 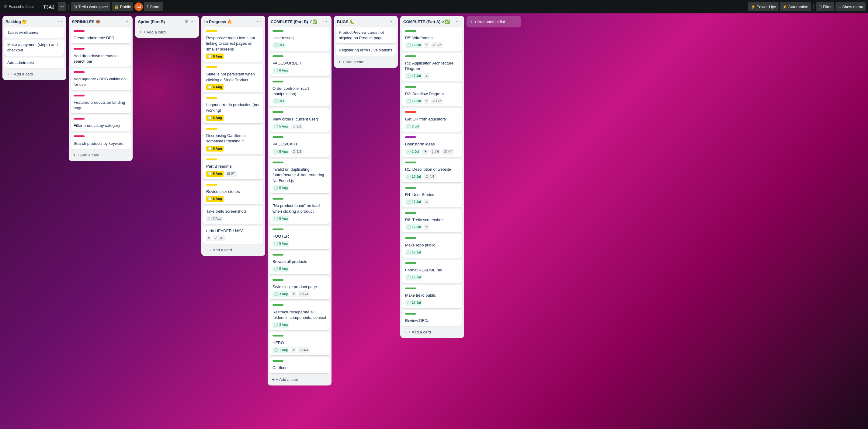 I want to click on filter-icon: ⊟, so click(x=820, y=7).